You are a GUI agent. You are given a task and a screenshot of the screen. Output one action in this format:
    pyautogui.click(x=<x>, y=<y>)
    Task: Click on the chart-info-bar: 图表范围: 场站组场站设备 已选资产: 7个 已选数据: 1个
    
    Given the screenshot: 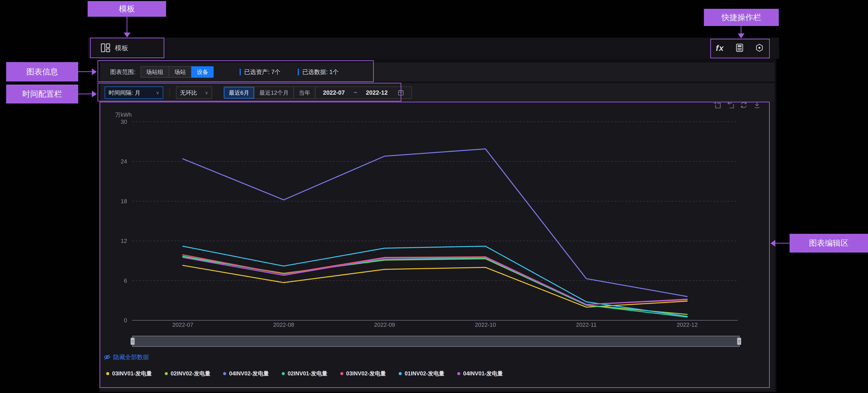 What is the action you would take?
    pyautogui.click(x=437, y=72)
    